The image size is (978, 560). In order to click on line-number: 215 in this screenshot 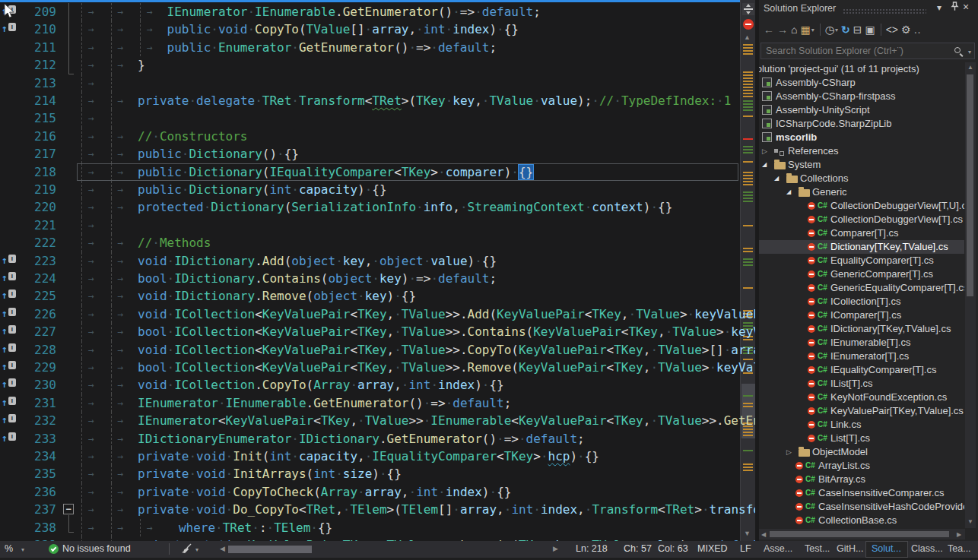, I will do `click(35, 119)`.